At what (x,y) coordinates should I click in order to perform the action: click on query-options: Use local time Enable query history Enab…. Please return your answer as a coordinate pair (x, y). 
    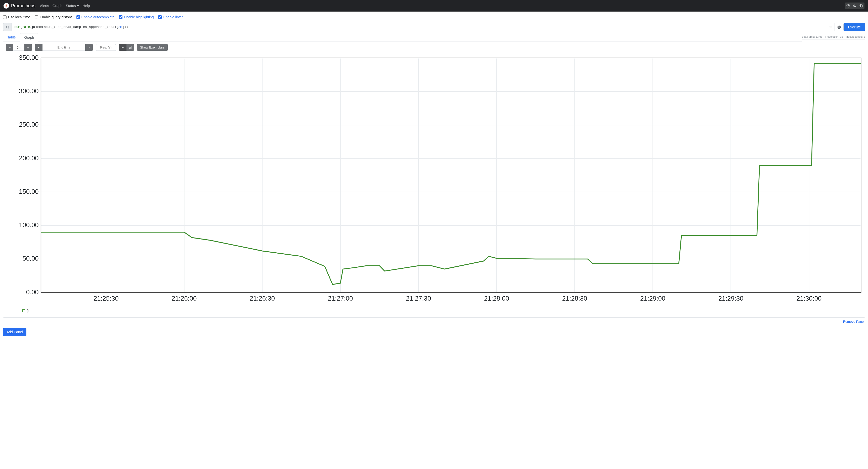
    Looking at the image, I should click on (434, 18).